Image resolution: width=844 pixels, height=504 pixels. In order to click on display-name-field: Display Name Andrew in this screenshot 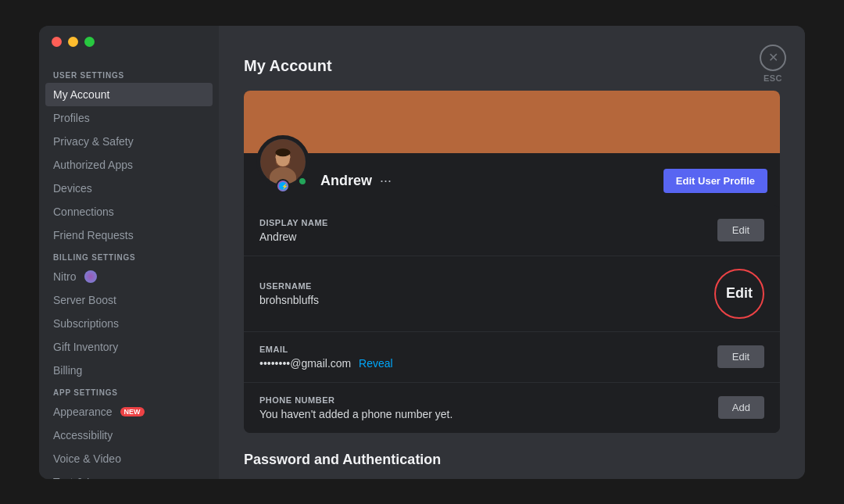, I will do `click(294, 231)`.